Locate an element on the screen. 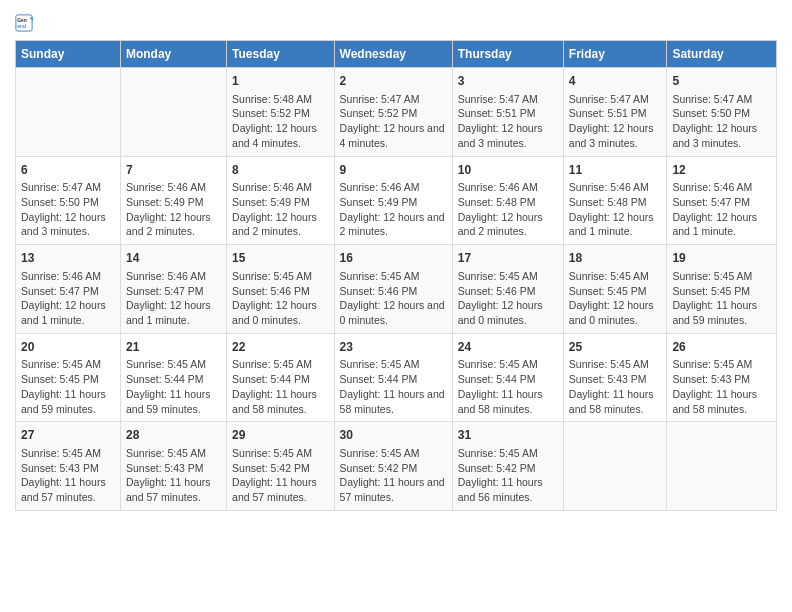  day-number: 12 is located at coordinates (722, 170).